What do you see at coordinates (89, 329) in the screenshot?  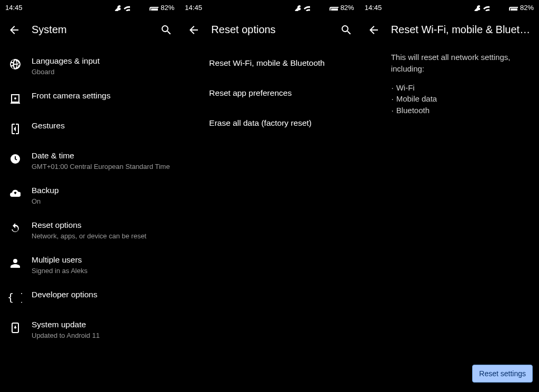 I see `row-system-update: System updateUpdated to Android 11` at bounding box center [89, 329].